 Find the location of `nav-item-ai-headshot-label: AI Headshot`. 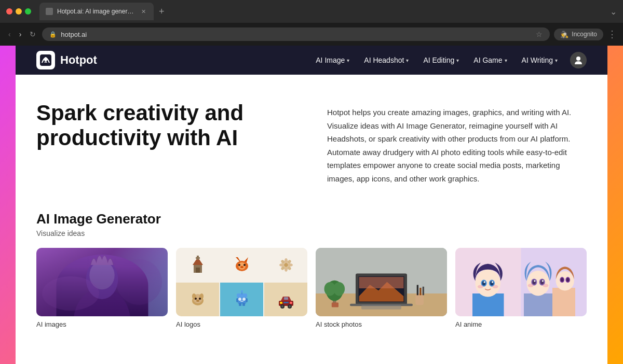

nav-item-ai-headshot-label: AI Headshot is located at coordinates (384, 60).